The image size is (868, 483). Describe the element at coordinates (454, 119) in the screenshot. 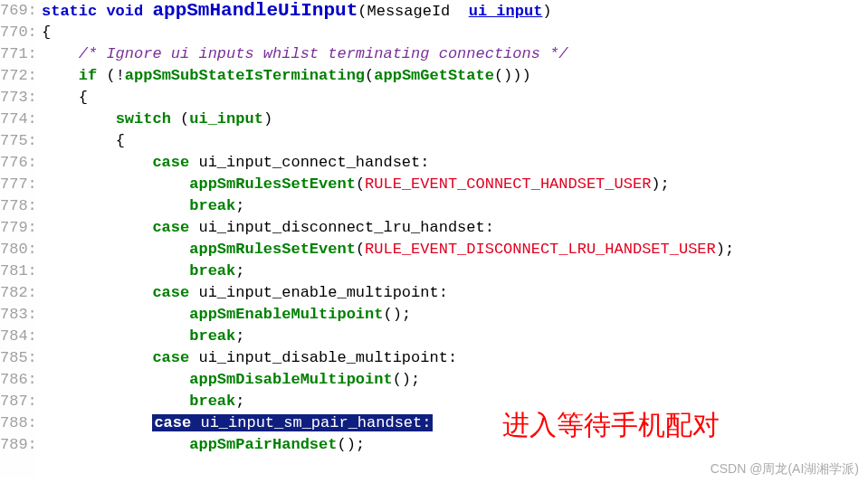

I see `code-line: switch (ui_input)` at that location.